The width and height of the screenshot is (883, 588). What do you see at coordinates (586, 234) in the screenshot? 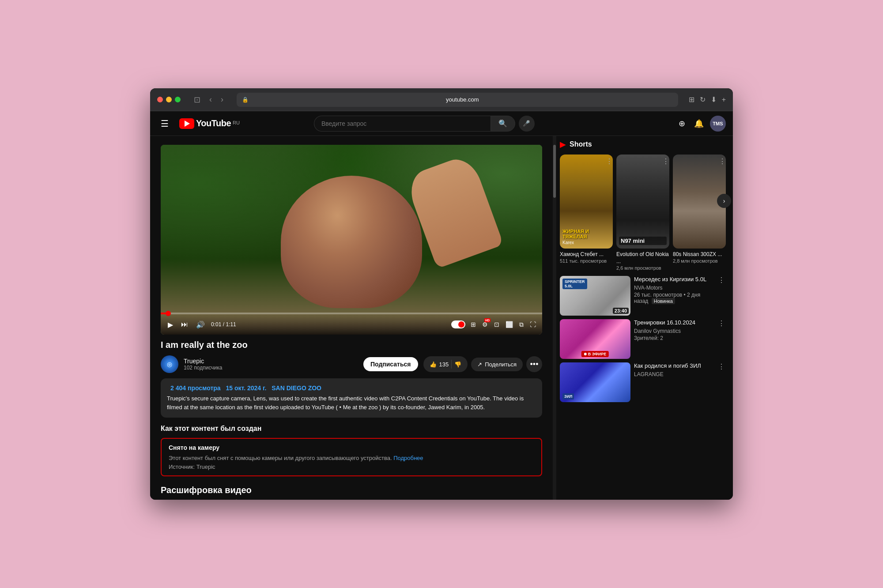
I see `short-overlay-text-1: ЖИРНАЯ И ТЯЖЁЛАЯ` at bounding box center [586, 234].